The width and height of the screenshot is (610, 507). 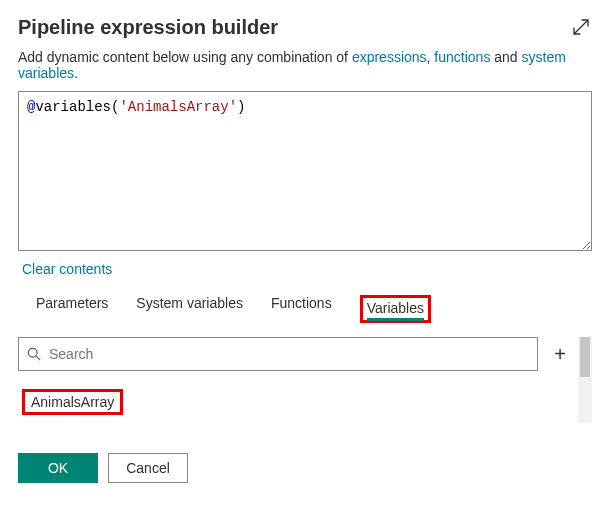 I want to click on page-title: Pipeline expression builder, so click(x=148, y=28).